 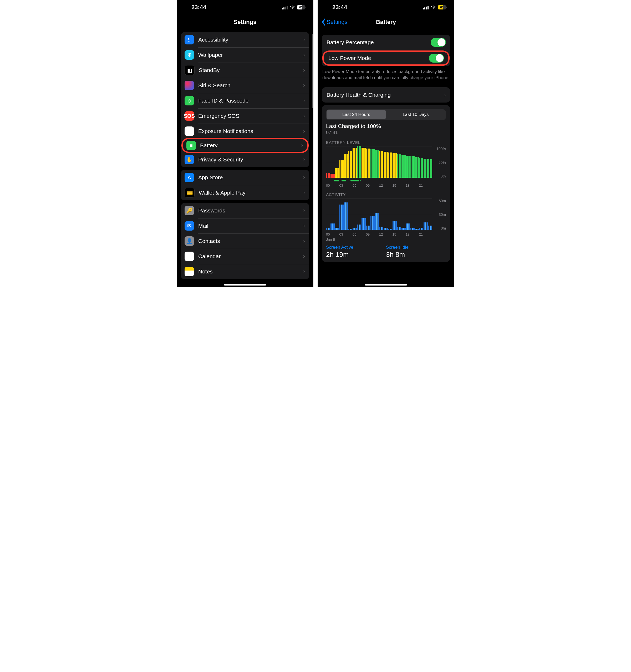 What do you see at coordinates (324, 22) in the screenshot?
I see `chevron-left-icon` at bounding box center [324, 22].